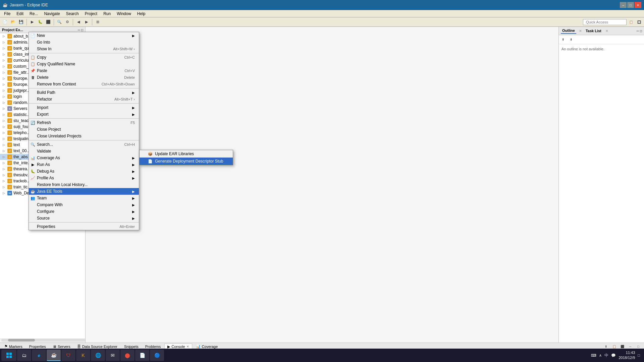  I want to click on cm-export: Export ▶, so click(84, 114).